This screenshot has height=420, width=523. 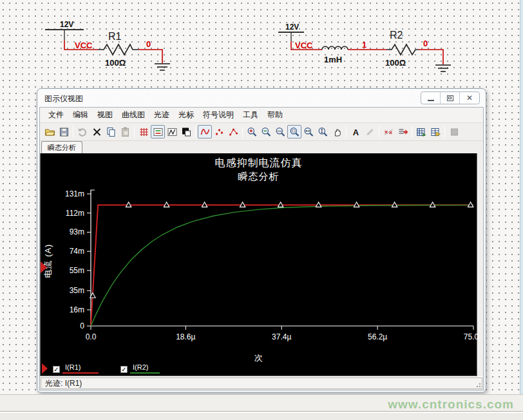 I want to click on circuit-left: 12V VCC R1 100Ω 0, so click(x=108, y=45).